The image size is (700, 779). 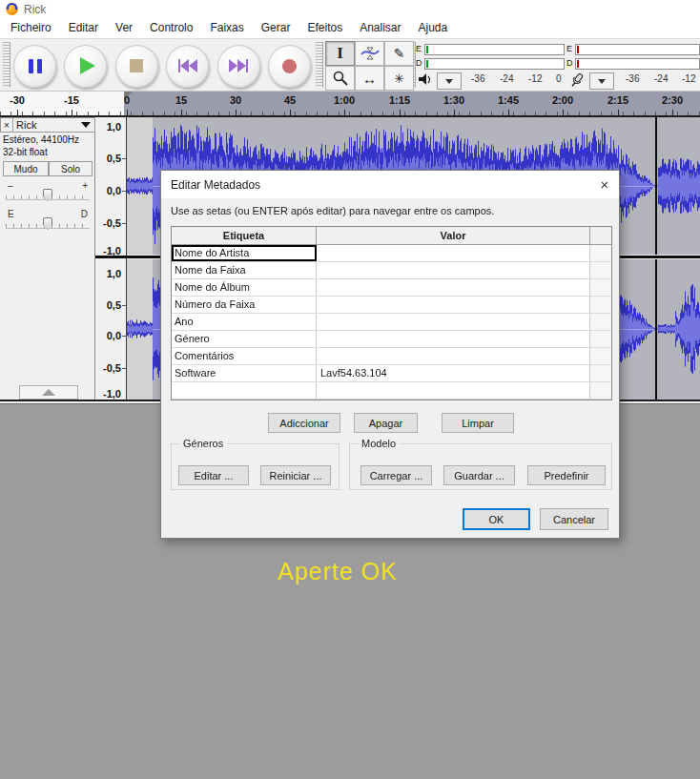 What do you see at coordinates (48, 125) in the screenshot?
I see `track-header: × Rick` at bounding box center [48, 125].